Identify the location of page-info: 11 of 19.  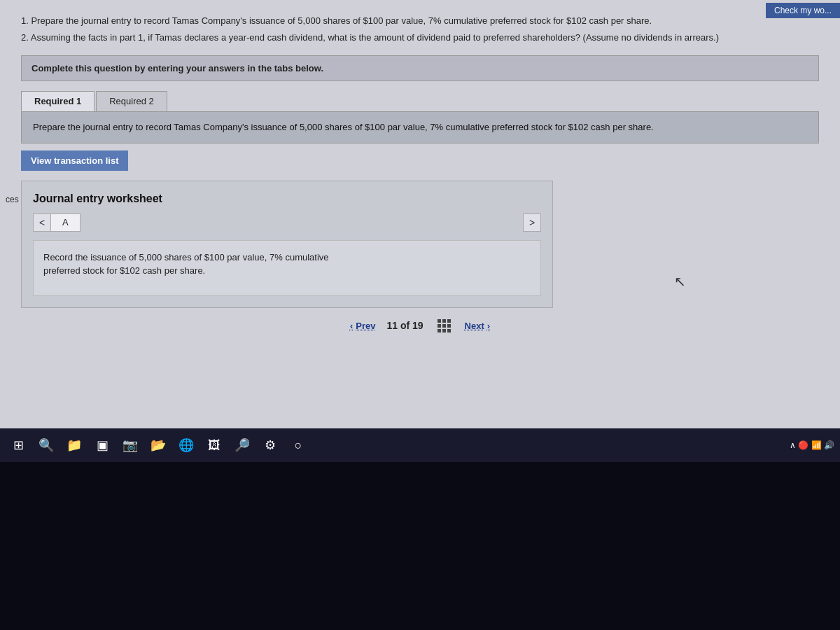
(405, 326).